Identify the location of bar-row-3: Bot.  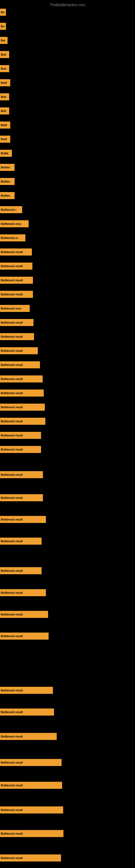
(68, 40).